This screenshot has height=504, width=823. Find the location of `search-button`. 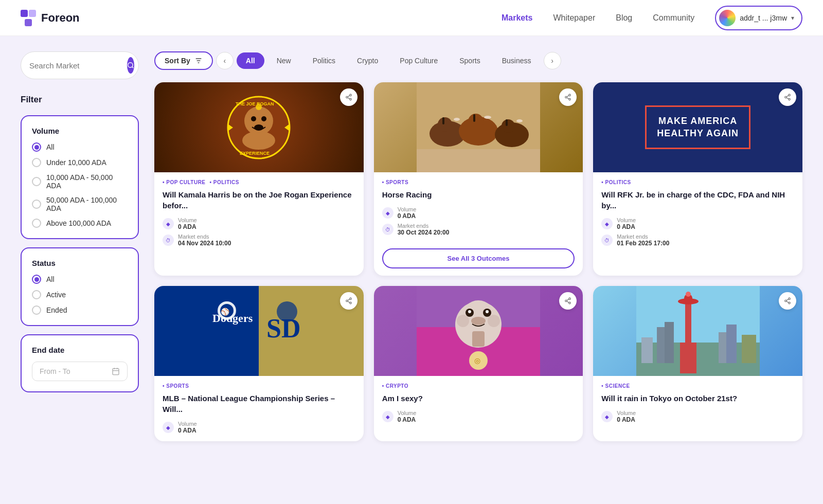

search-button is located at coordinates (131, 65).